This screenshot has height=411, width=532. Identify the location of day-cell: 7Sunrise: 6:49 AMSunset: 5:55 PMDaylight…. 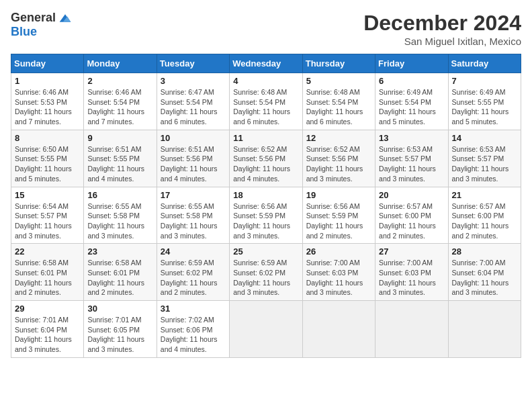
(484, 102).